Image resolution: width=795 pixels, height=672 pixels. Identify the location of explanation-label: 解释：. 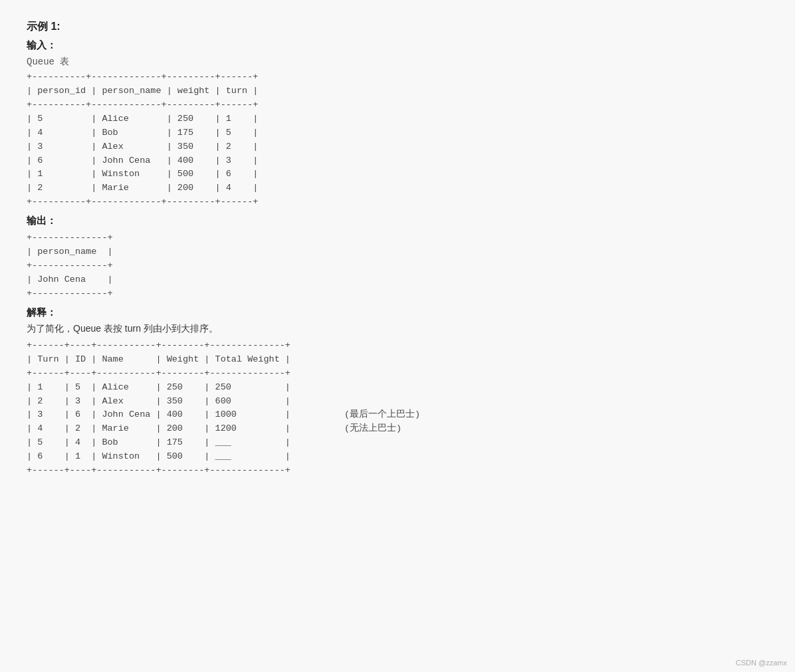
(397, 312).